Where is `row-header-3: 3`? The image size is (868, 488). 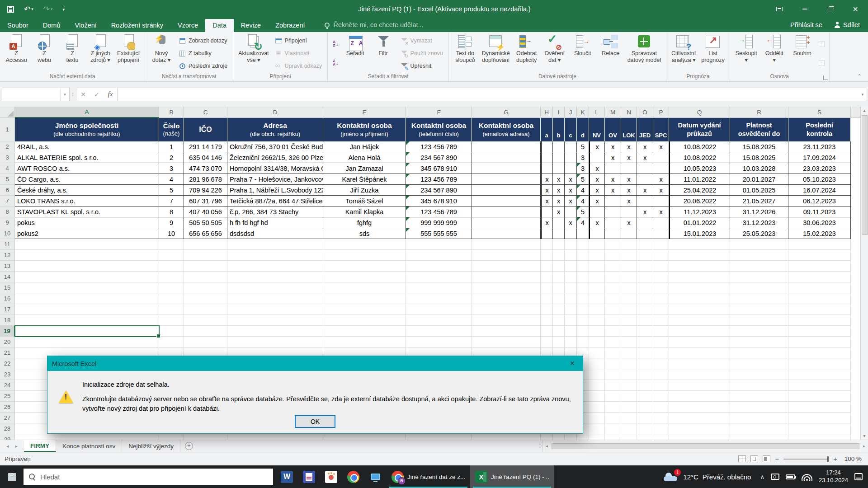
row-header-3: 3 is located at coordinates (7, 158).